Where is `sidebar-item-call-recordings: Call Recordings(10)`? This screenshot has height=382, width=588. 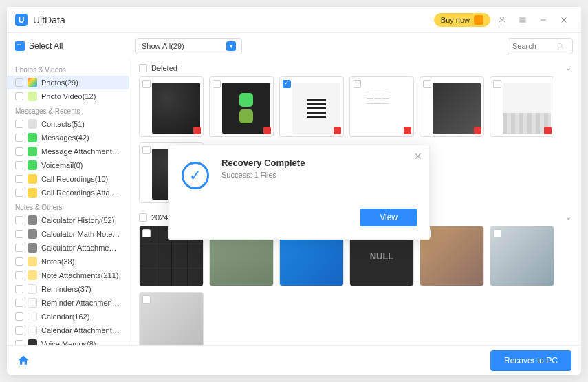 sidebar-item-call-recordings: Call Recordings(10) is located at coordinates (67, 179).